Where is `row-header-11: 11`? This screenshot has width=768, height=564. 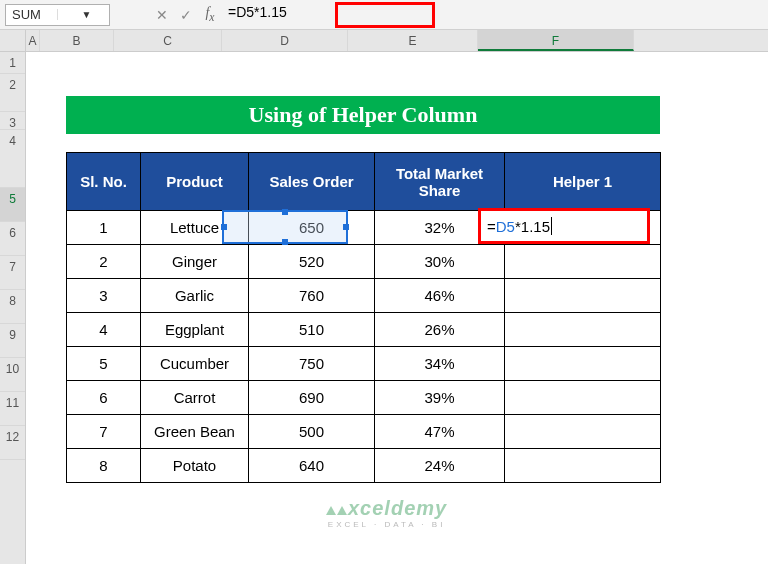
row-header-11: 11 is located at coordinates (12, 409).